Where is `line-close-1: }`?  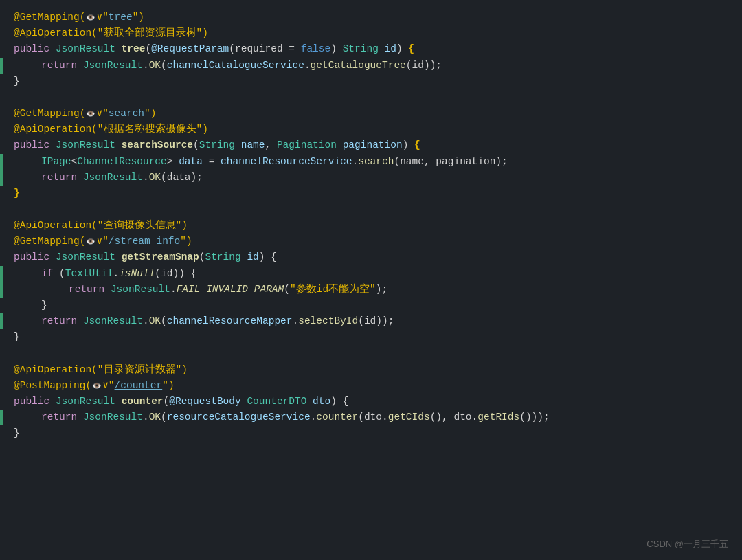 line-close-1: } is located at coordinates (371, 81).